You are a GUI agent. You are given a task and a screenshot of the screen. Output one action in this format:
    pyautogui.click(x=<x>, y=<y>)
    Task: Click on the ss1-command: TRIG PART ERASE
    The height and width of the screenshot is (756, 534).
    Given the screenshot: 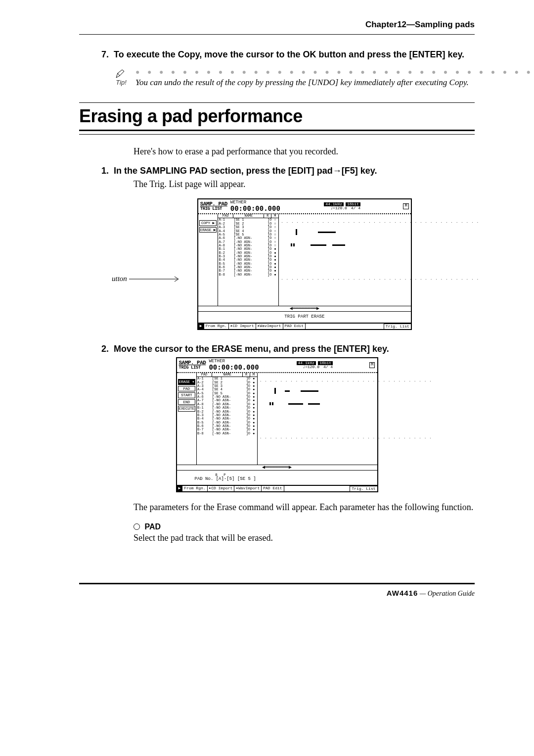 What is the action you would take?
    pyautogui.click(x=305, y=317)
    